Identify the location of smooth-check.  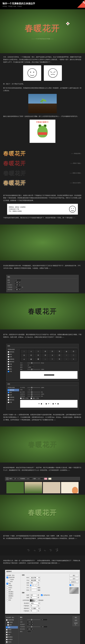
(9, 372).